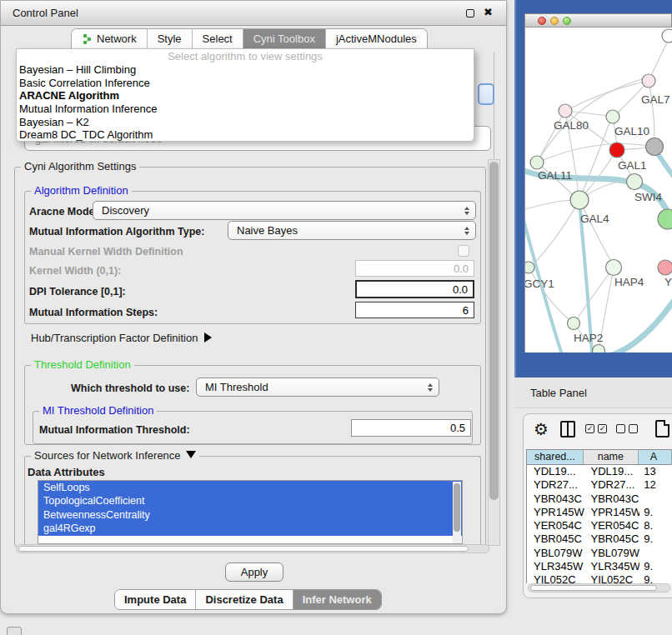 The image size is (672, 635). Describe the element at coordinates (217, 38) in the screenshot. I see `tab-select: Select` at that location.